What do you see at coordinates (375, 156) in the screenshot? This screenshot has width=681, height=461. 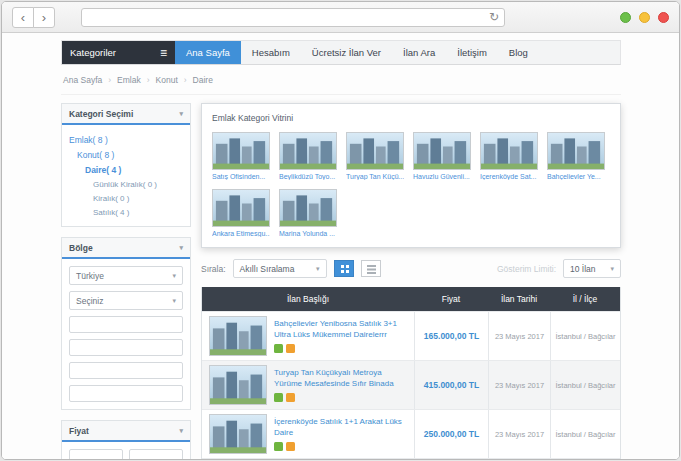 I see `showcase-item: Turyap Tan Küçü...` at bounding box center [375, 156].